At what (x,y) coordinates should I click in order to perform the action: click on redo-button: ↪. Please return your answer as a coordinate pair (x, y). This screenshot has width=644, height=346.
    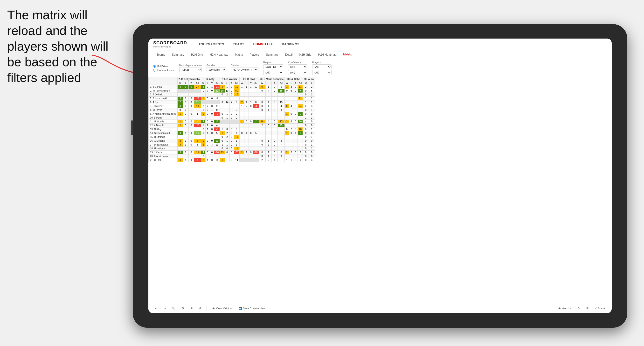
    Looking at the image, I should click on (165, 308).